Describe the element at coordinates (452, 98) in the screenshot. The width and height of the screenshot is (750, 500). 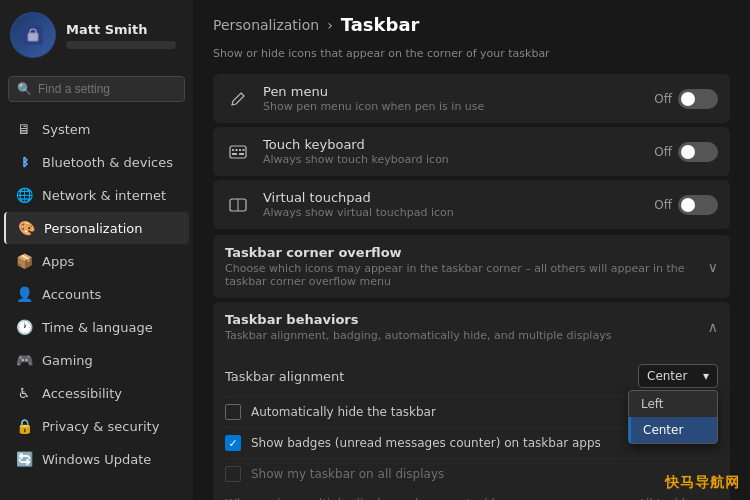
I see `pen-menu-text: Pen menu Show pen menu icon when pen is …` at that location.